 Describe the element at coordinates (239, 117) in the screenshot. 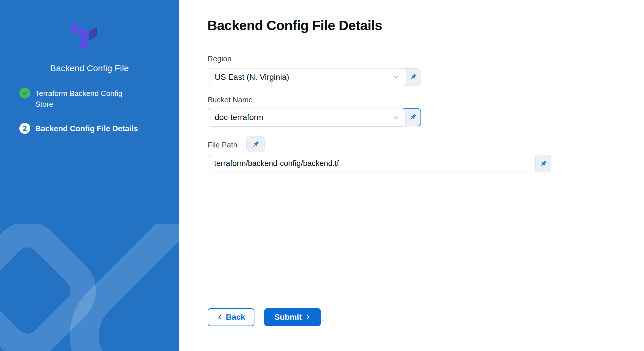

I see `bucket-name-selected-value: doc-terraform` at that location.